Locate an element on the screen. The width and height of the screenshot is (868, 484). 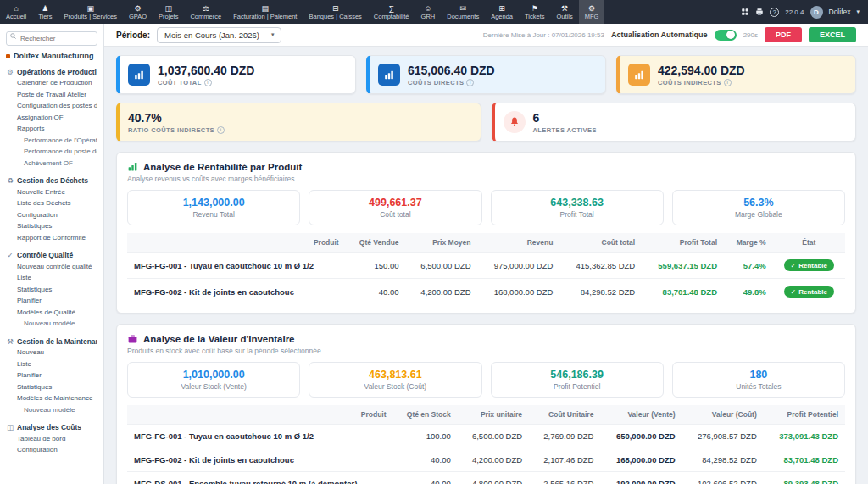
sidebar-item: ✓ Contrôle Qualité is located at coordinates (52, 256).